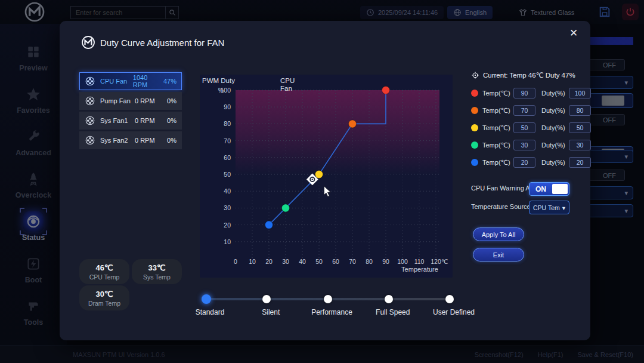 Image resolution: width=644 pixels, height=363 pixels. Describe the element at coordinates (210, 312) in the screenshot. I see `preset-label: Standard` at that location.